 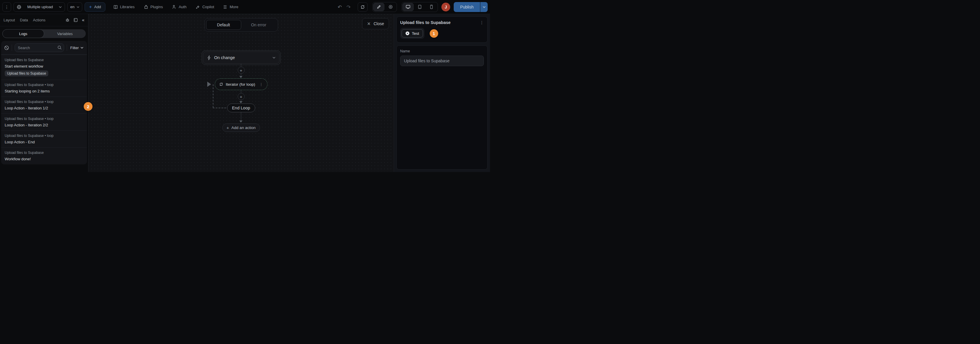 What do you see at coordinates (415, 33) in the screenshot?
I see `test-label: Test` at bounding box center [415, 33].